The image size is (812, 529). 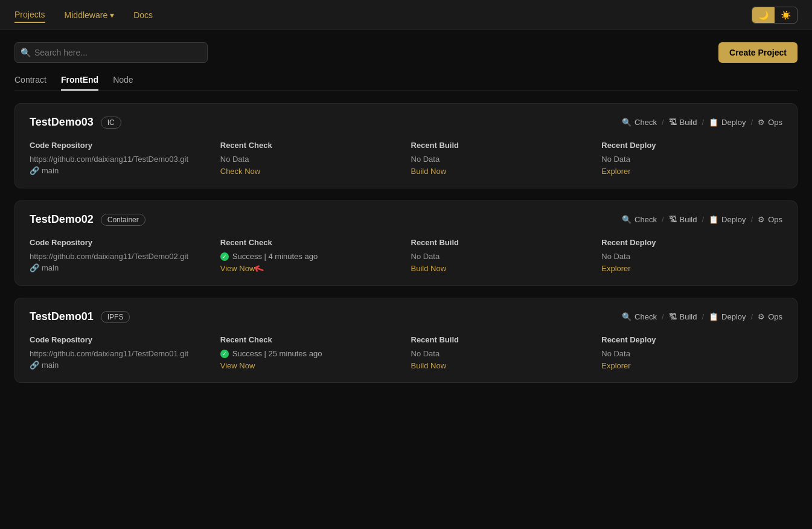 What do you see at coordinates (62, 316) in the screenshot?
I see `project-name: TestDemo01` at bounding box center [62, 316].